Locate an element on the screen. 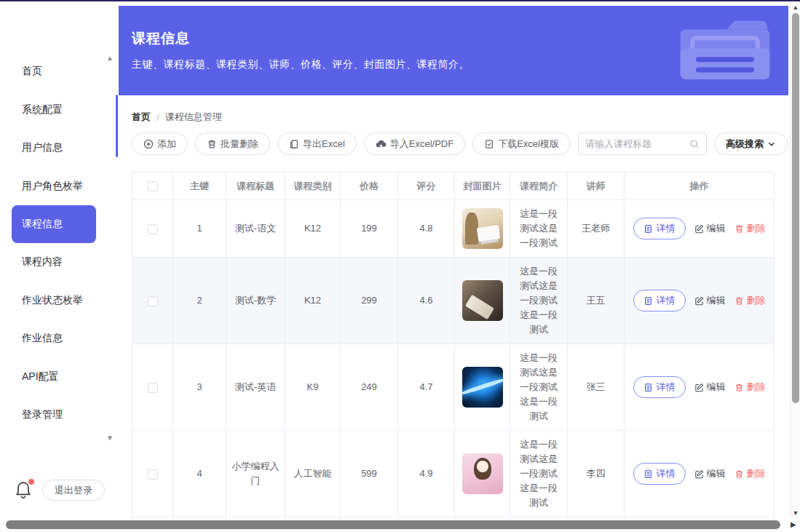  cover-image is located at coordinates (483, 474).